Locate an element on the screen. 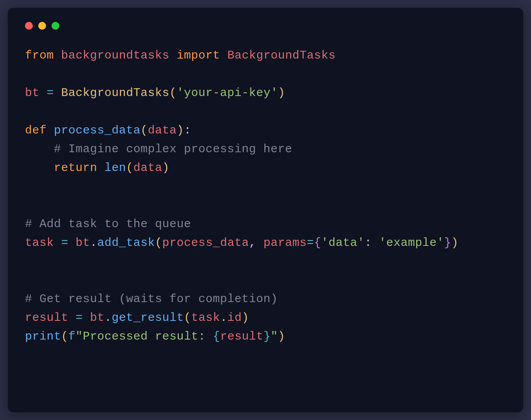 The image size is (531, 420). line-5: def process_data(data): is located at coordinates (108, 130).